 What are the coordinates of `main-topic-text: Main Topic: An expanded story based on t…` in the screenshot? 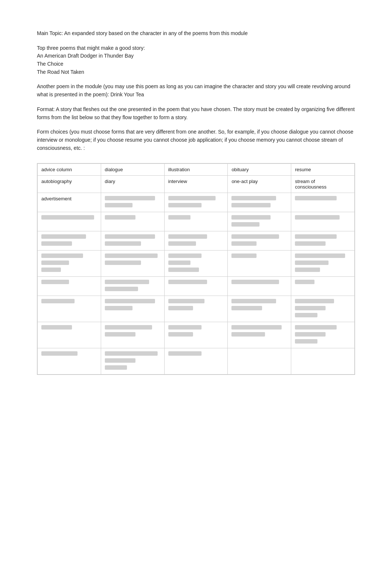 It's located at (142, 33).